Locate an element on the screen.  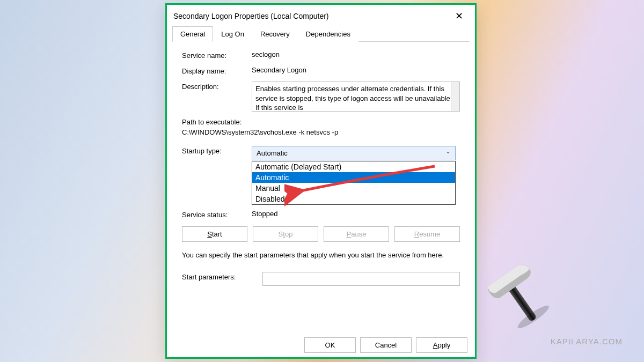
tab-general: General is located at coordinates (193, 34).